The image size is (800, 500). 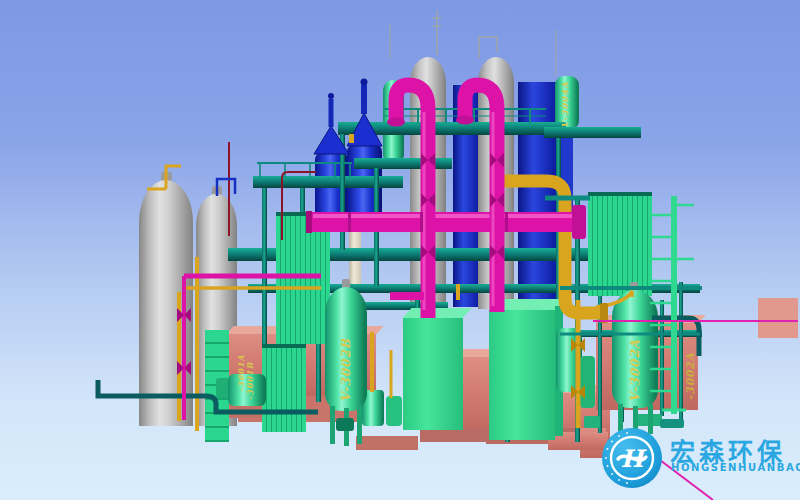 I want to click on logo-monogram: H, so click(x=634, y=458).